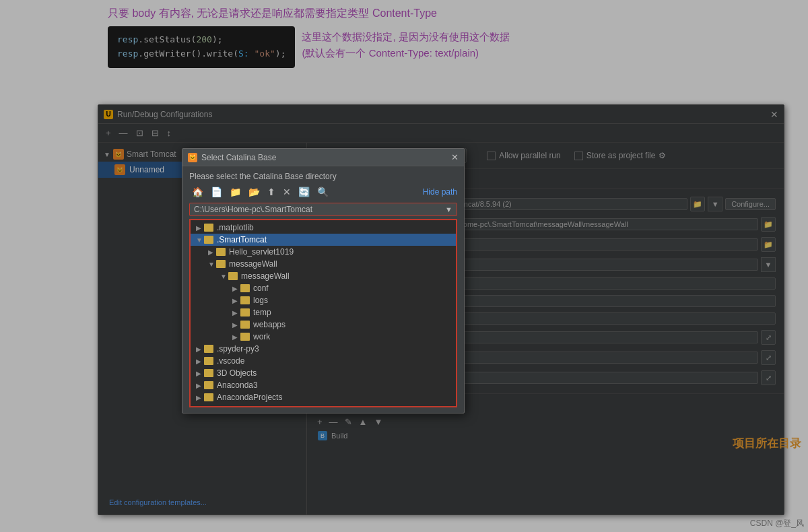 The image size is (808, 532). Describe the element at coordinates (261, 337) in the screenshot. I see `tree-item-label: work` at that location.